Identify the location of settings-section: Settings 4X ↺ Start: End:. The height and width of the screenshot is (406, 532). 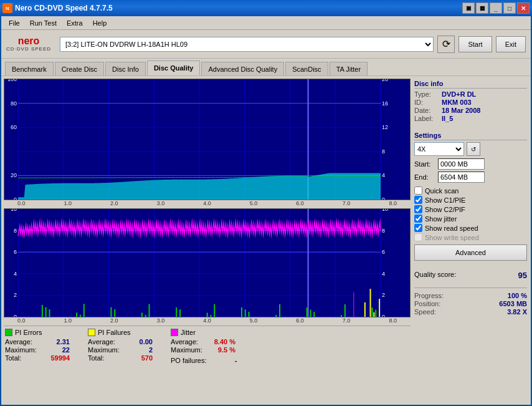
(471, 196).